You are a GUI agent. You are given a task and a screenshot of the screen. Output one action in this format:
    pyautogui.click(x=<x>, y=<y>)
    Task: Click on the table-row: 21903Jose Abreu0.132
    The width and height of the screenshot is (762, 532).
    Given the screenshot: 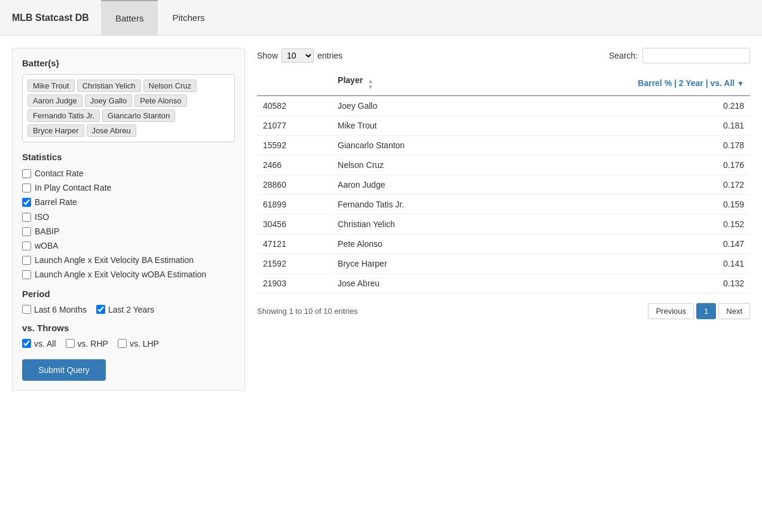 What is the action you would take?
    pyautogui.click(x=503, y=283)
    